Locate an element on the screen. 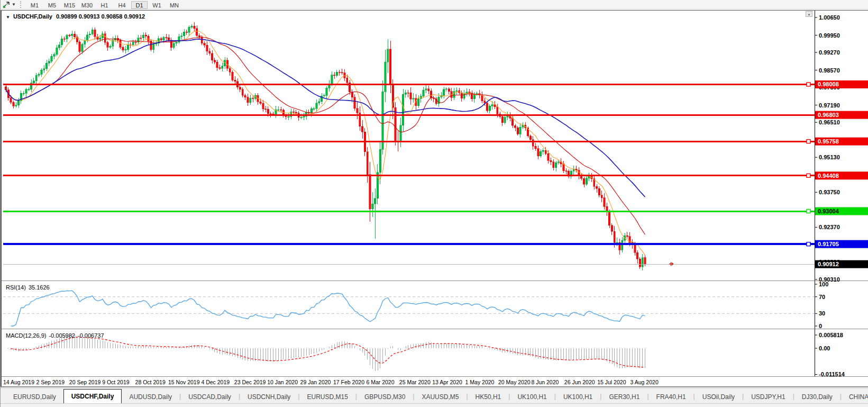  chart-tab-dj30-daily: DJ30,Daily is located at coordinates (817, 397).